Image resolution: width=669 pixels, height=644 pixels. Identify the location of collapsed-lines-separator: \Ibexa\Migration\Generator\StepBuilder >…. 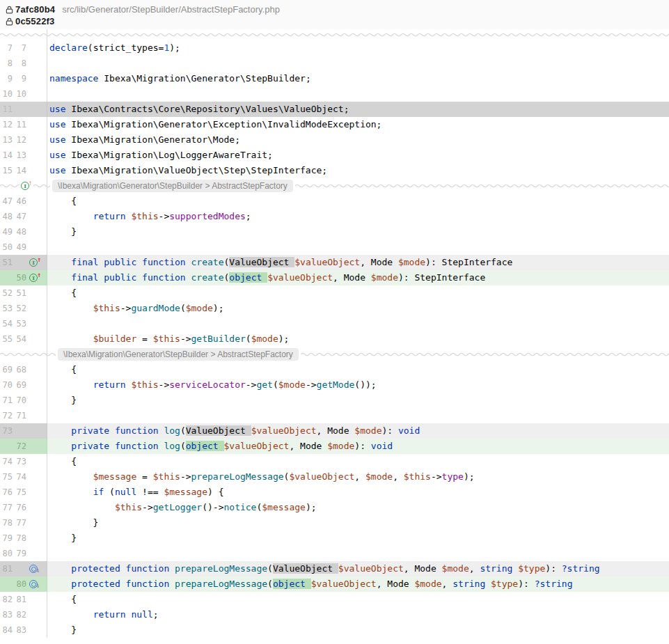
(334, 354).